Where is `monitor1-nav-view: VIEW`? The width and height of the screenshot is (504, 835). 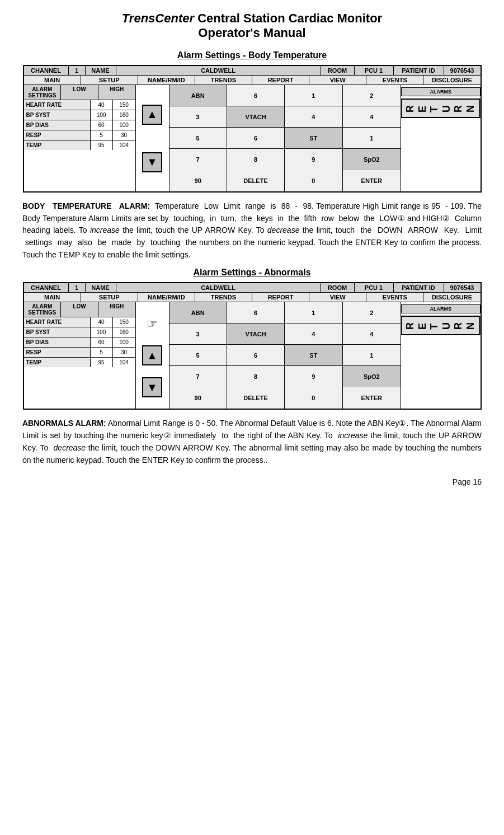 monitor1-nav-view: VIEW is located at coordinates (338, 80).